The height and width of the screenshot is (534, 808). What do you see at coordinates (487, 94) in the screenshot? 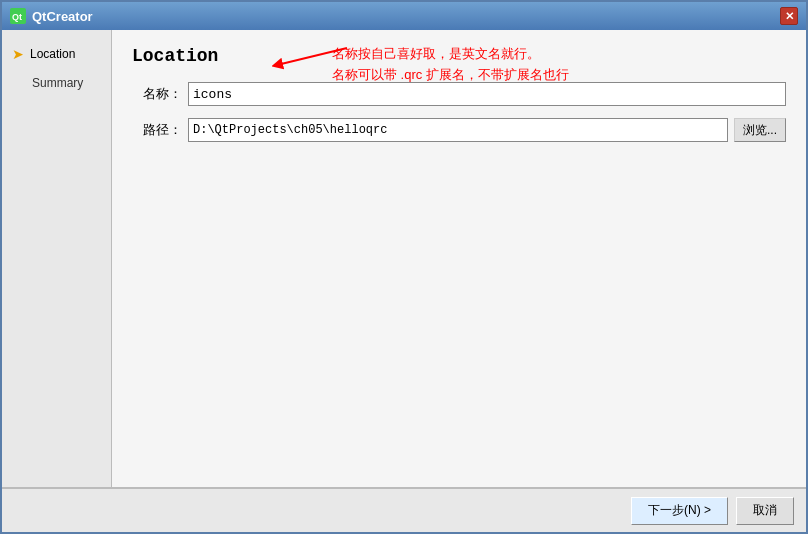
I see `name-input` at bounding box center [487, 94].